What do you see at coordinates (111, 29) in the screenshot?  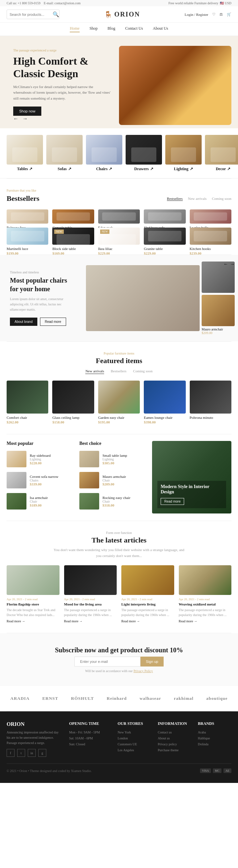 I see `nav-blog: Blog` at bounding box center [111, 29].